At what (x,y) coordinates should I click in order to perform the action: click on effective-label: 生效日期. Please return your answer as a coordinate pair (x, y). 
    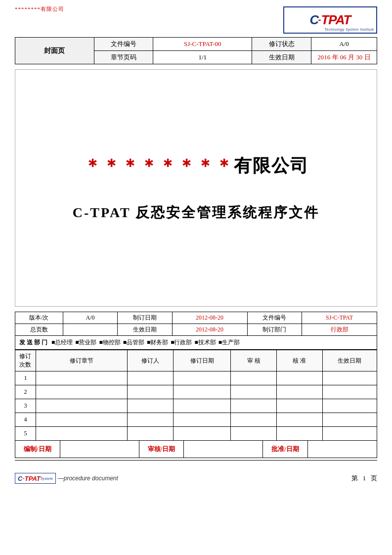
    Looking at the image, I should click on (282, 57).